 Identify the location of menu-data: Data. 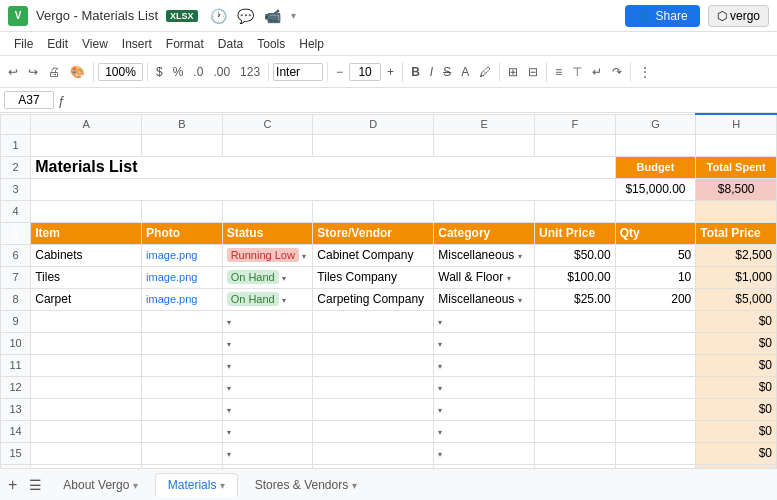
(230, 44).